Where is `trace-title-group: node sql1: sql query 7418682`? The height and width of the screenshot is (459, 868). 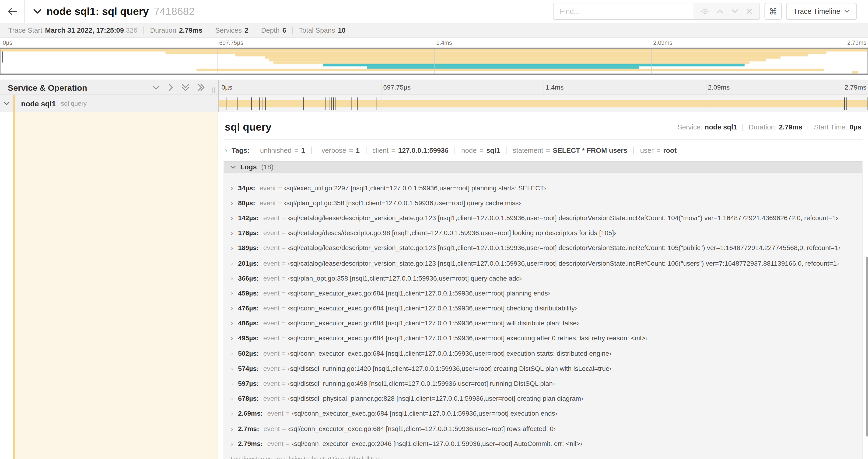 trace-title-group: node sql1: sql query 7418682 is located at coordinates (110, 11).